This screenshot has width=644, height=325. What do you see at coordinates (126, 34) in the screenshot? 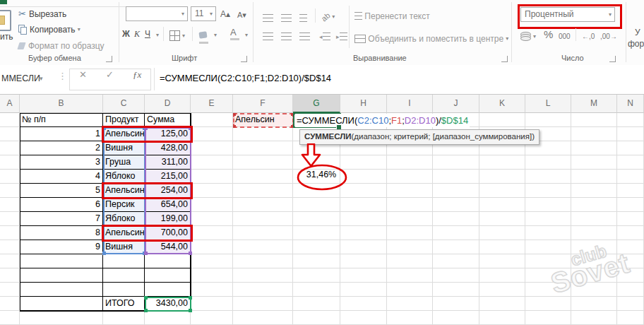
I see `bold-button: Ж` at bounding box center [126, 34].